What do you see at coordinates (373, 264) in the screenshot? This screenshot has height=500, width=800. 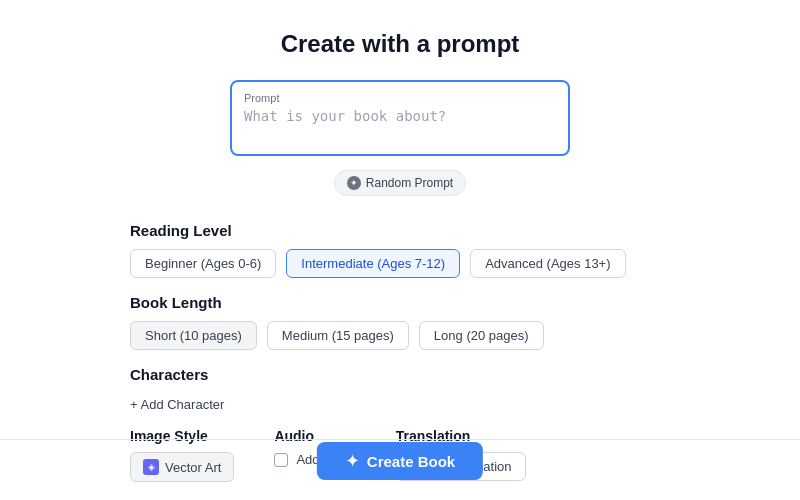 I see `reading-level-intermediate: Intermediate (Ages 7-12)` at bounding box center [373, 264].